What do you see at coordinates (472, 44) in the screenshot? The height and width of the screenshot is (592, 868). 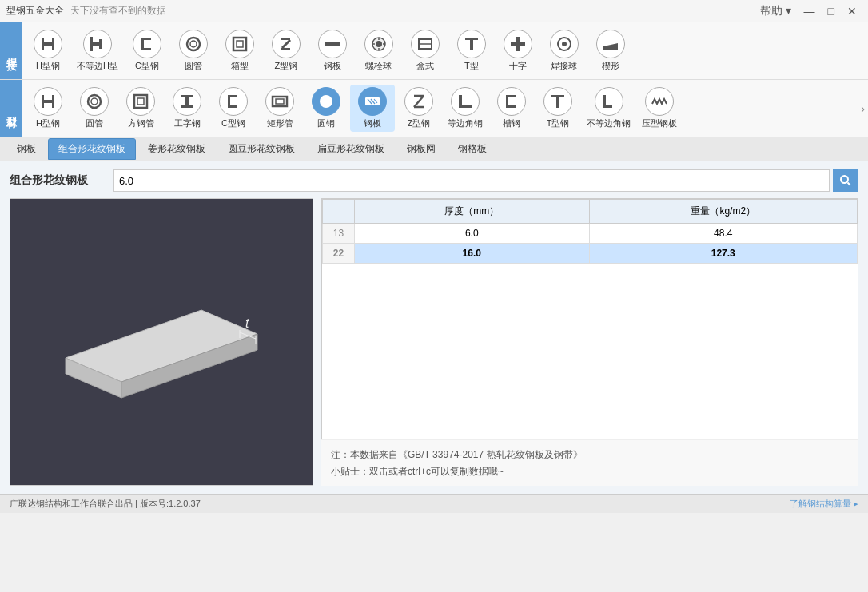 I see `t-shape-icon` at bounding box center [472, 44].